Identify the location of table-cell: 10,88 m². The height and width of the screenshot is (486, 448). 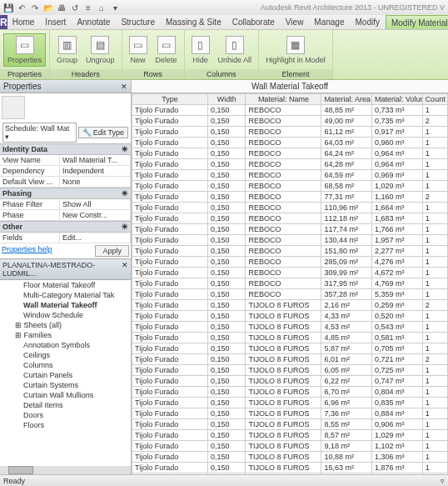
(346, 457).